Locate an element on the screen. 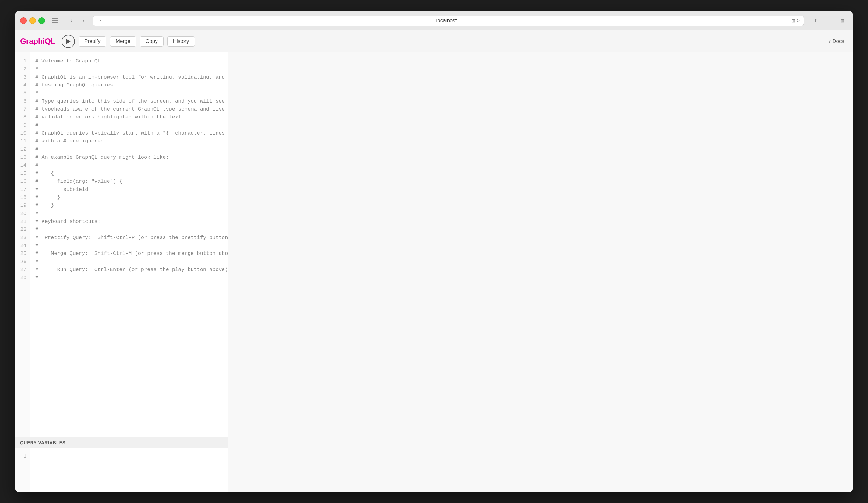 The height and width of the screenshot is (503, 868). code-line: # GraphiQL is an in-browser tool for wri… is located at coordinates (130, 77).